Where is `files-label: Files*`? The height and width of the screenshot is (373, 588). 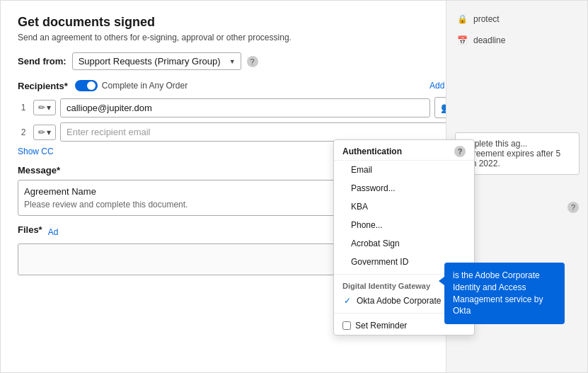
files-label: Files* is located at coordinates (30, 229).